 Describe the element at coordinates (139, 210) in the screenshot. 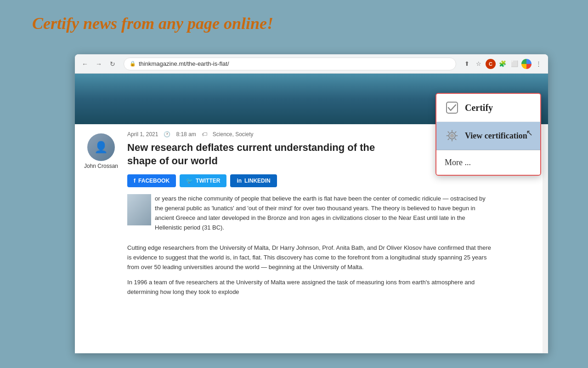

I see `drop-cap-image` at that location.